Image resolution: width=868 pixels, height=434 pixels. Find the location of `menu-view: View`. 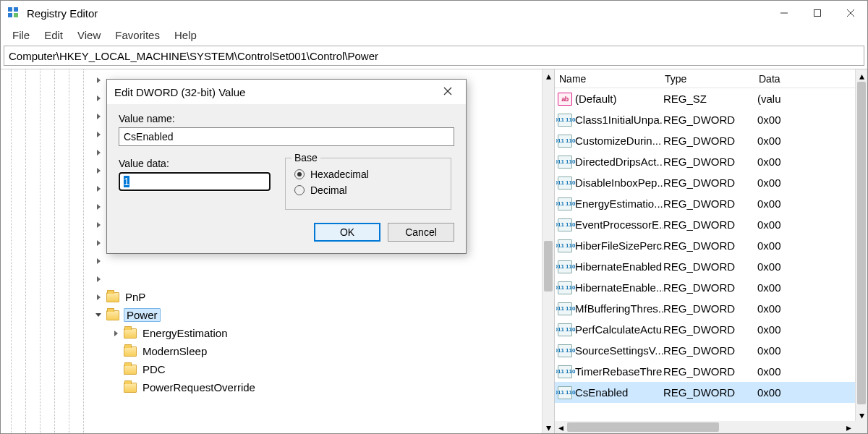

menu-view: View is located at coordinates (89, 35).